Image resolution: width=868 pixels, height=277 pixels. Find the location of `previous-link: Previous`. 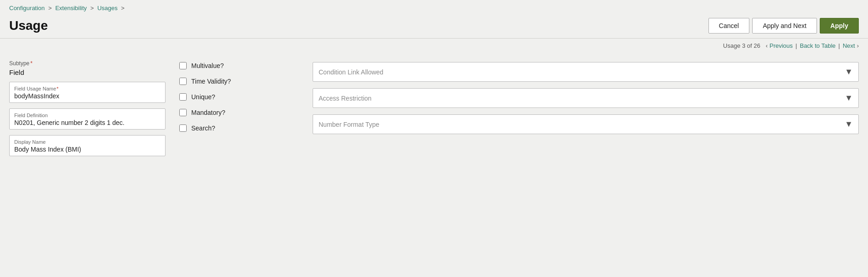

previous-link: Previous is located at coordinates (782, 46).